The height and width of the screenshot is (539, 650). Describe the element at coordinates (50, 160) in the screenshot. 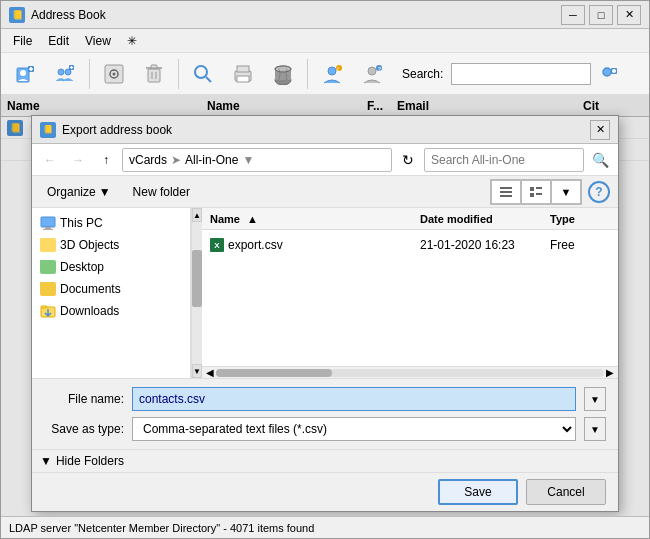

I see `nav-back-button: ←` at that location.